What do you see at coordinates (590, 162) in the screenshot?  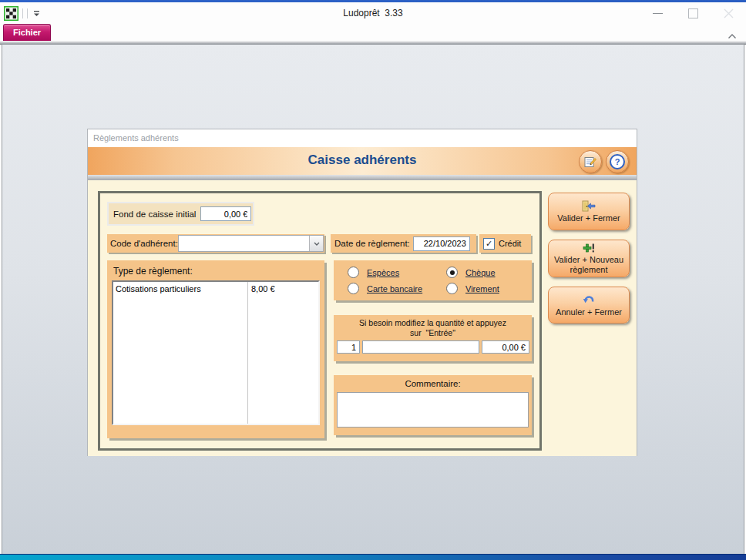 I see `modify-icon` at bounding box center [590, 162].